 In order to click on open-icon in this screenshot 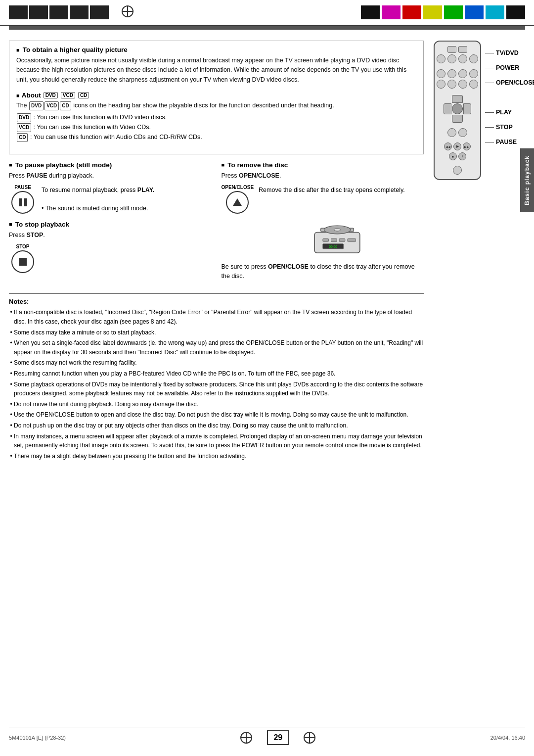, I will do `click(237, 202)`.